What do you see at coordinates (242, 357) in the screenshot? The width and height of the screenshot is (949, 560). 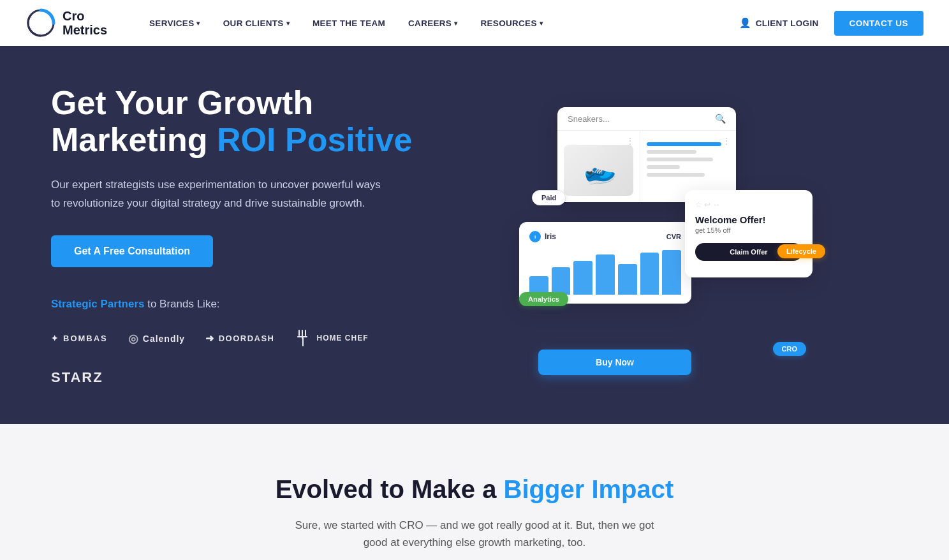 I see `partner-logos: ✦ BOMBAS ◎ Calendly ➜ DOORDASH HOME C` at bounding box center [242, 357].